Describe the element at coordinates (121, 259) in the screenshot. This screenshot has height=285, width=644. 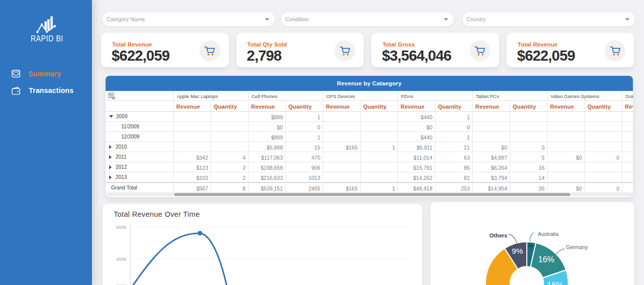
I see `svg-text: 400K` at that location.